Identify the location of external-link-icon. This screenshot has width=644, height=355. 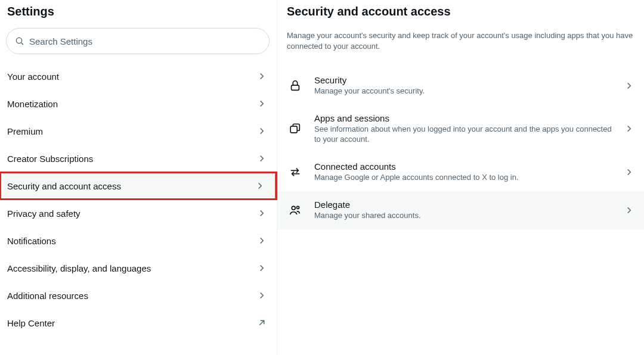
(262, 323).